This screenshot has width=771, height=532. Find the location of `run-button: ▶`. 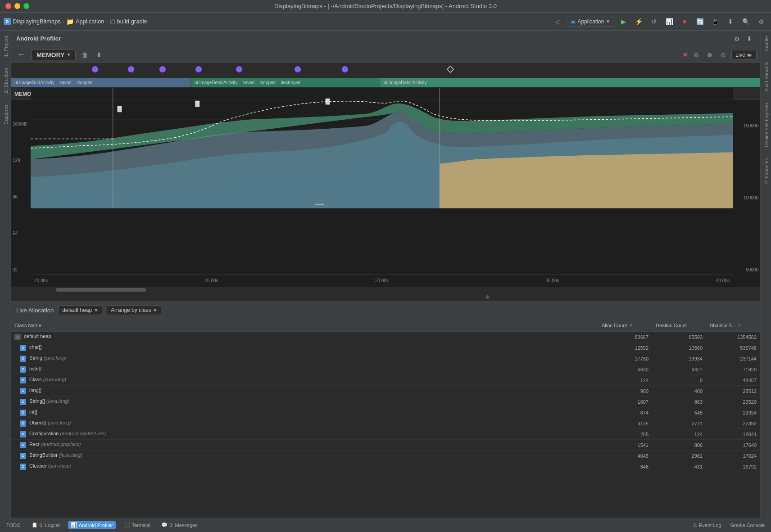

run-button: ▶ is located at coordinates (623, 22).